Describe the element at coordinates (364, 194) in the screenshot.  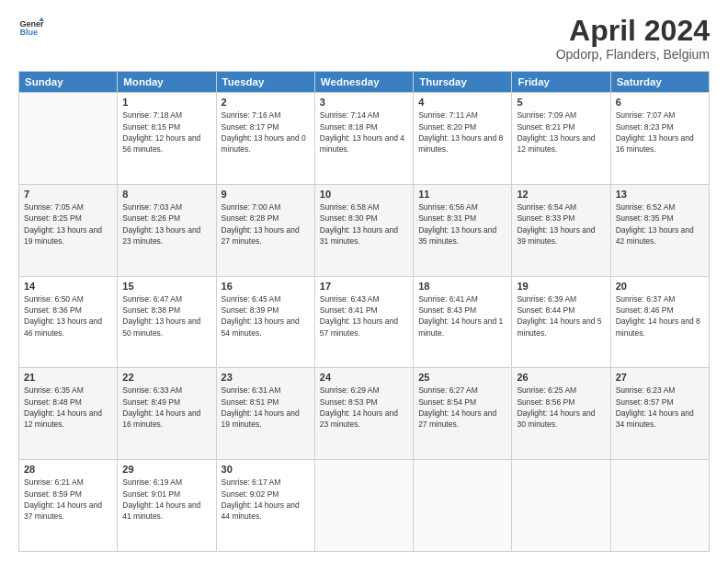
I see `day-number: 10` at that location.